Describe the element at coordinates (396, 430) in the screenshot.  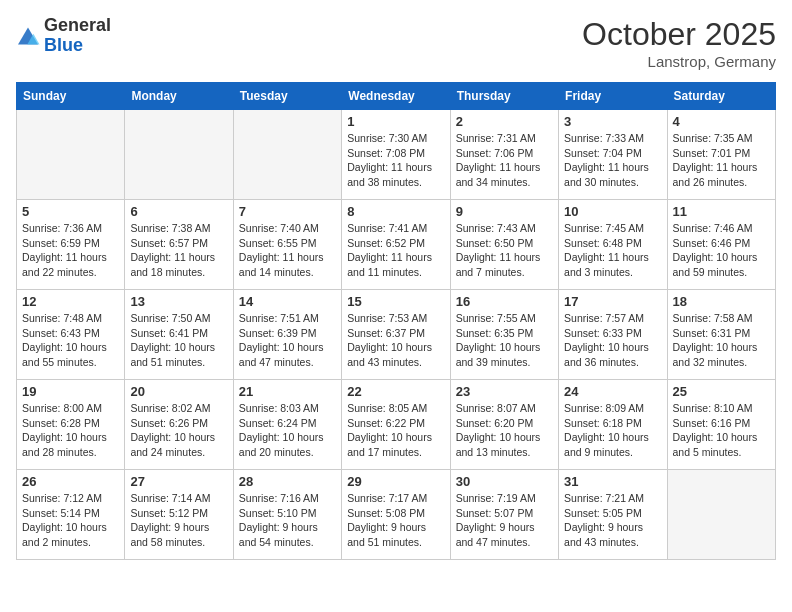
I see `day-info: Sunrise: 8:05 AM Sunset: 6:22 PM Dayligh…` at that location.